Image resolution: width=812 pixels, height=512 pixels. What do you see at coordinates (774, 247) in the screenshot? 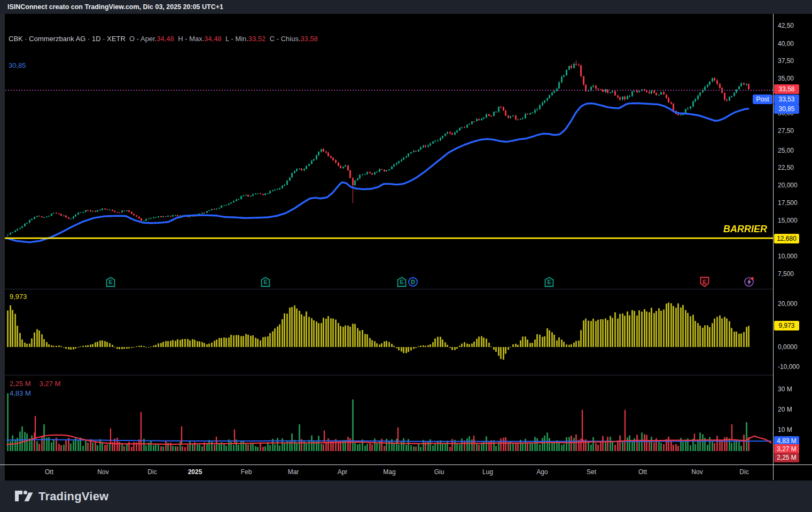
I see `price-axis-divider` at bounding box center [774, 247].